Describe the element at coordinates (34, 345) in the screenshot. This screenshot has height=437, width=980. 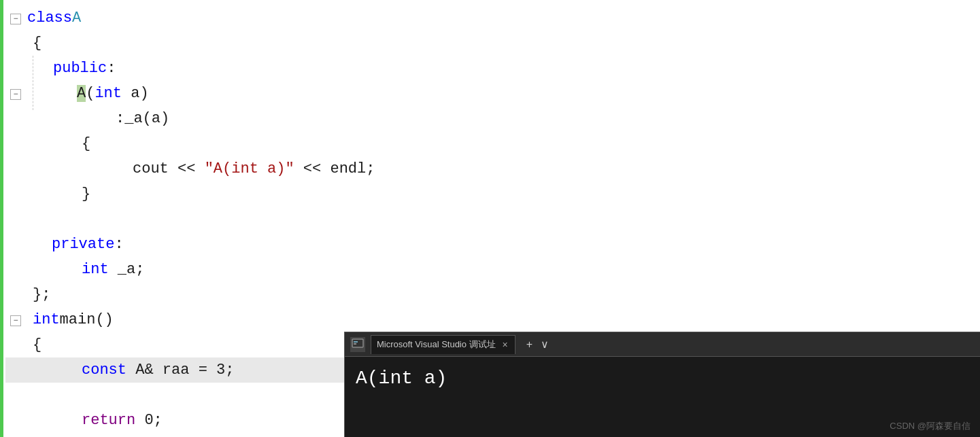
I see `main-brace-open: {` at that location.